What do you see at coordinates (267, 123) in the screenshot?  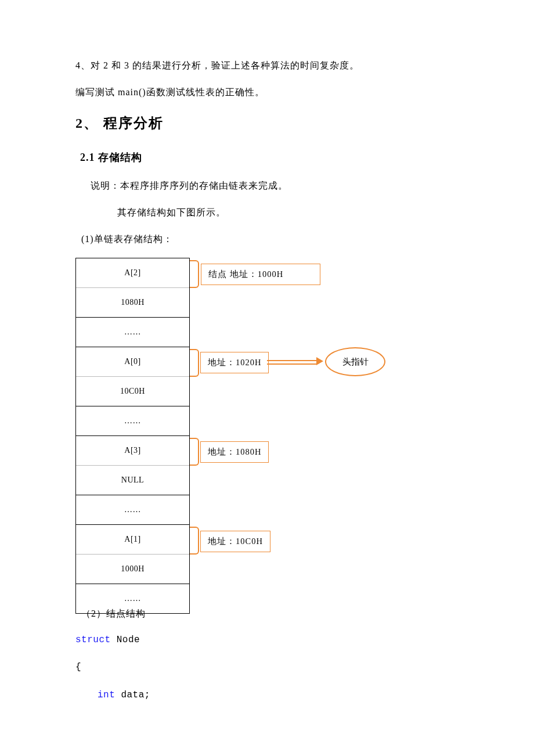 I see `heading-2: 2、 程序分析` at bounding box center [267, 123].